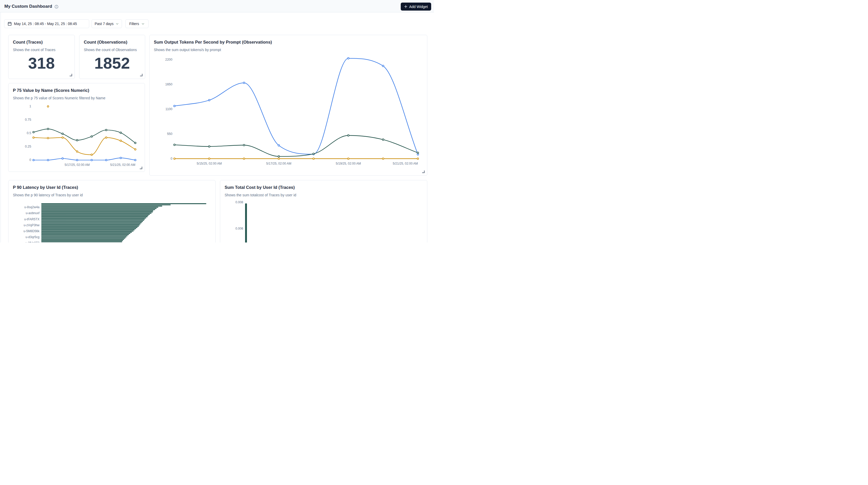 The image size is (868, 485). Describe the element at coordinates (28, 6) in the screenshot. I see `page-title: My Custom Dashboard` at that location.